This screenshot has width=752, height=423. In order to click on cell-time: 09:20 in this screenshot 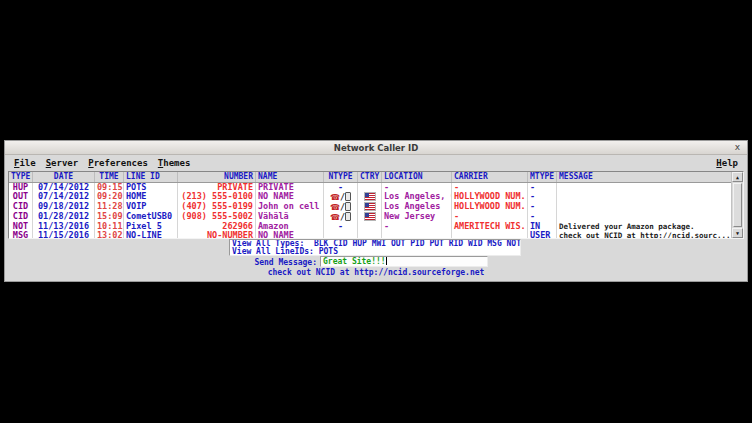, I will do `click(110, 197)`.